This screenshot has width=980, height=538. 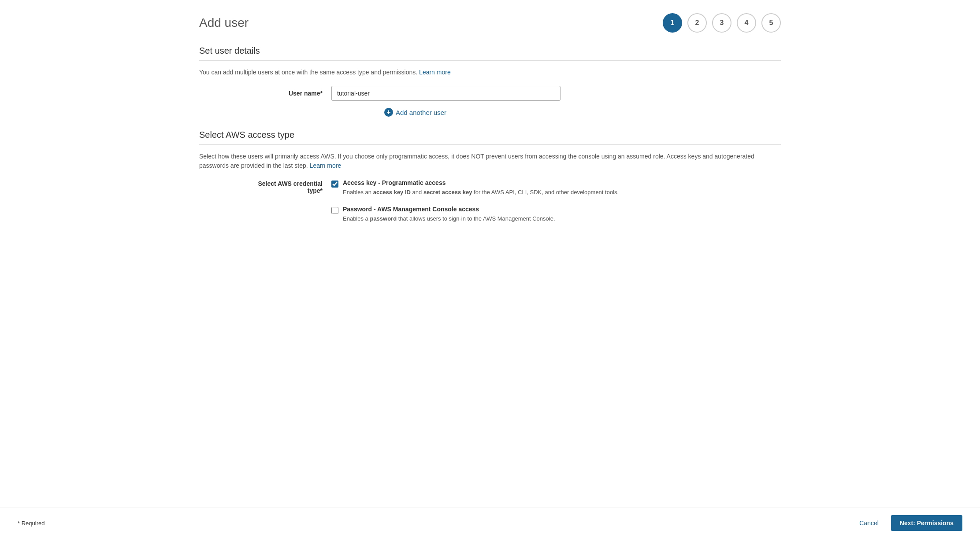 I want to click on page-title: Add user, so click(x=224, y=23).